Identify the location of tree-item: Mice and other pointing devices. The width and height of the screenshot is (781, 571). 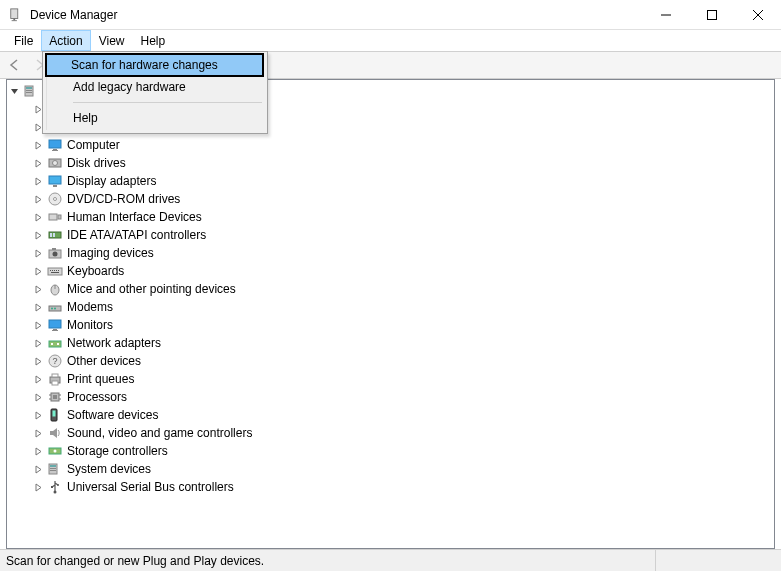
(390, 289).